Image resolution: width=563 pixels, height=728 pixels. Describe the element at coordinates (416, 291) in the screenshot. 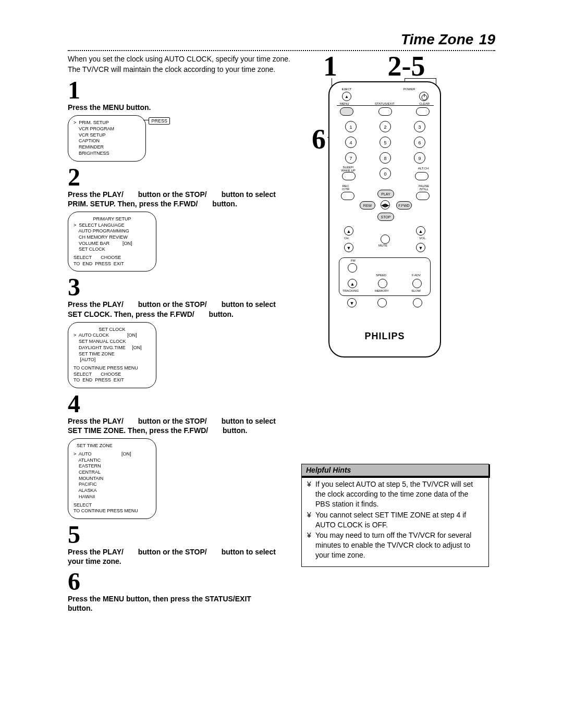

I see `slow-label: SLOW` at that location.